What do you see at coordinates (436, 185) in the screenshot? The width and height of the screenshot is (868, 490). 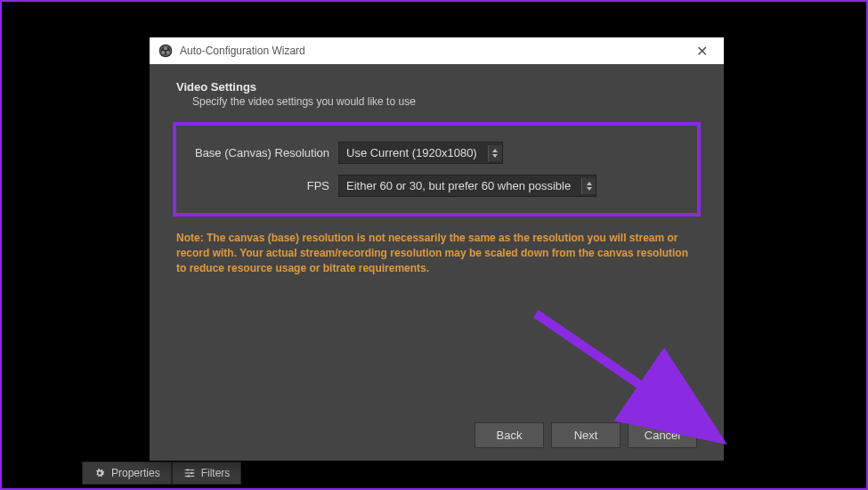 I see `fps-row: FPS Either 60 or 30, but prefer 60 when …` at bounding box center [436, 185].